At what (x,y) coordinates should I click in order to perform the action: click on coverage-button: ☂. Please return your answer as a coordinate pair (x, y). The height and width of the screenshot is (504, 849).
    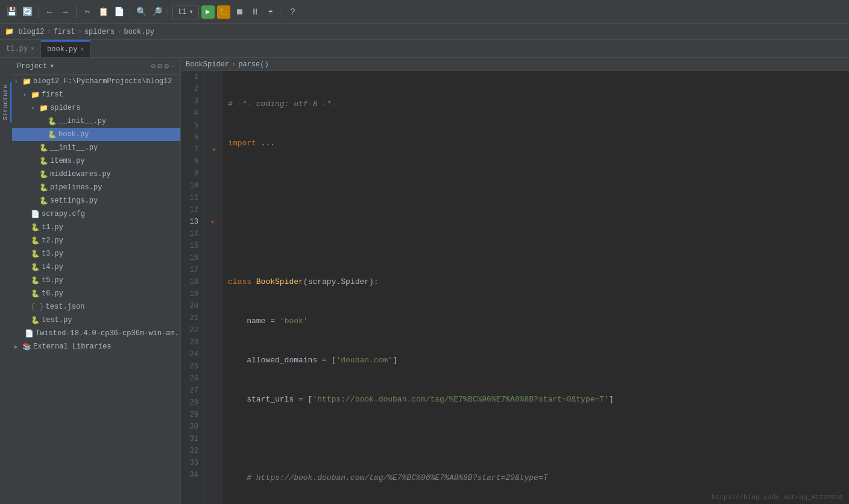
    Looking at the image, I should click on (271, 12).